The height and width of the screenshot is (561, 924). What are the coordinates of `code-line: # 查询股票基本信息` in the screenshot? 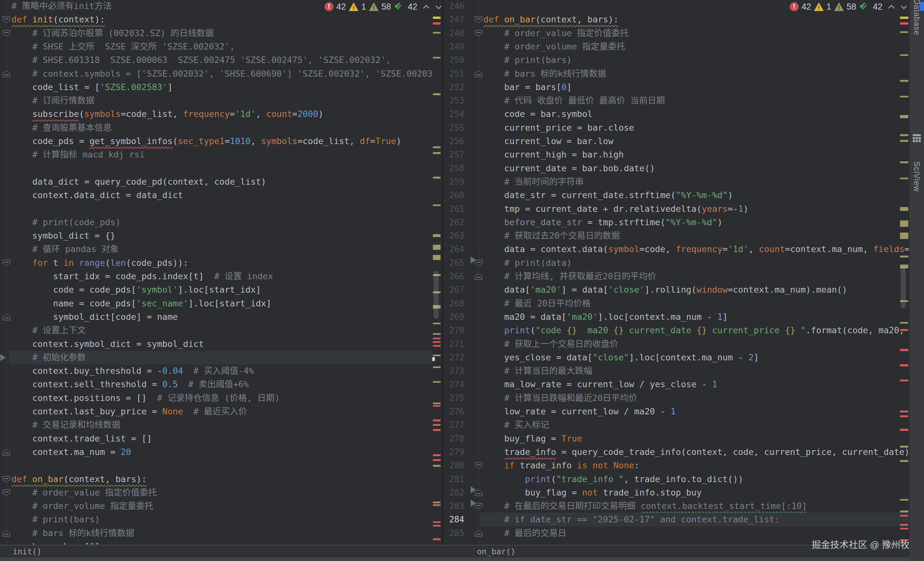 It's located at (220, 128).